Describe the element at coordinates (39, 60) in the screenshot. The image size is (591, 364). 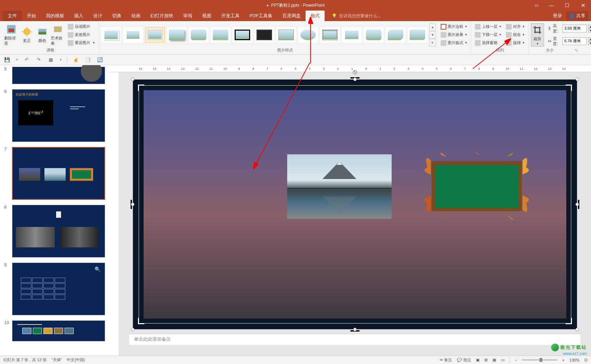
I see `redo-button: ↷` at that location.